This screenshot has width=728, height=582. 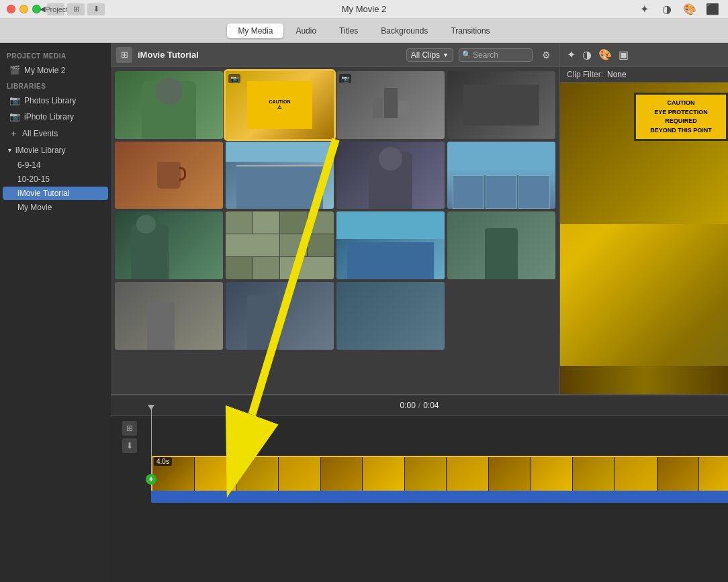 I want to click on sidebar-item-10-20-15: 10-20-15, so click(x=55, y=179).